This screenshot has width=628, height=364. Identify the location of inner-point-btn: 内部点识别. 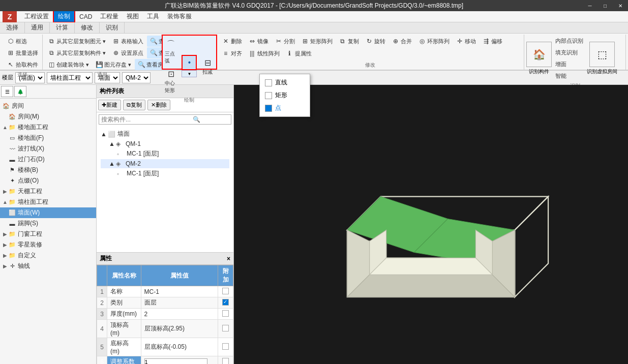
(570, 41).